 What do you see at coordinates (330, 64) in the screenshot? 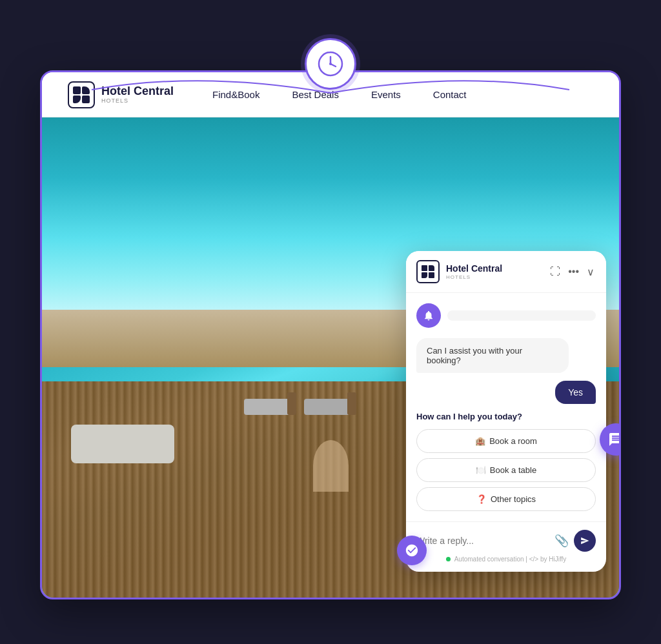
I see `clock-icon` at bounding box center [330, 64].